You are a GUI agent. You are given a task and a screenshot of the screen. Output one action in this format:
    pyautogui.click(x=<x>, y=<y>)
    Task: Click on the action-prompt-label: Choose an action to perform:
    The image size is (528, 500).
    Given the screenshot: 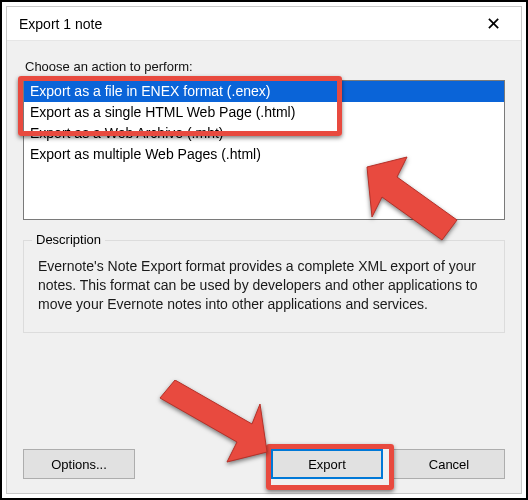 What is the action you would take?
    pyautogui.click(x=265, y=66)
    